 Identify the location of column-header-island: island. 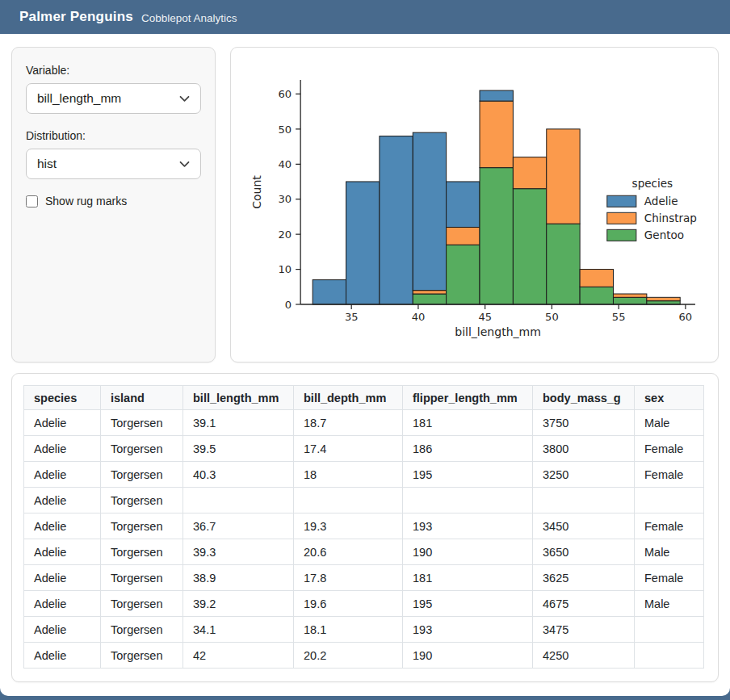
(142, 398).